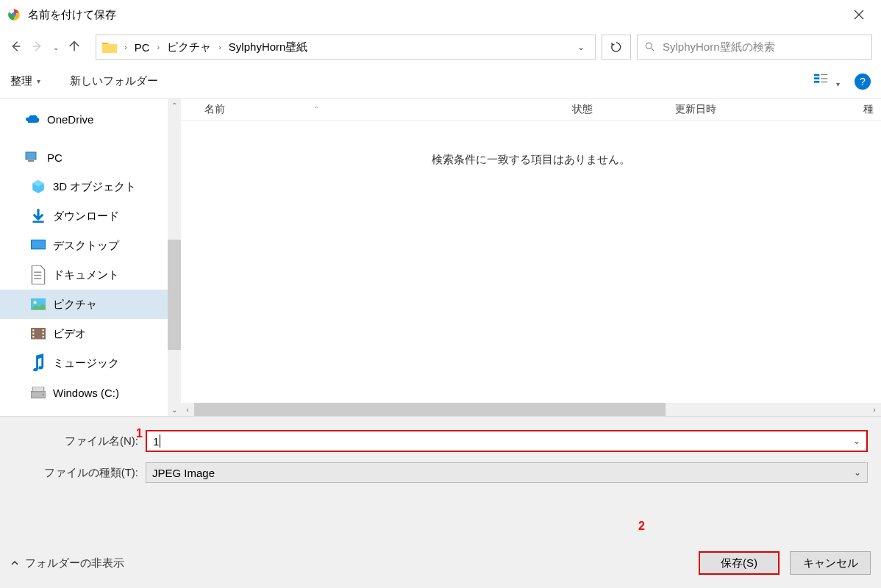 This screenshot has width=881, height=588. I want to click on text-cursor, so click(160, 441).